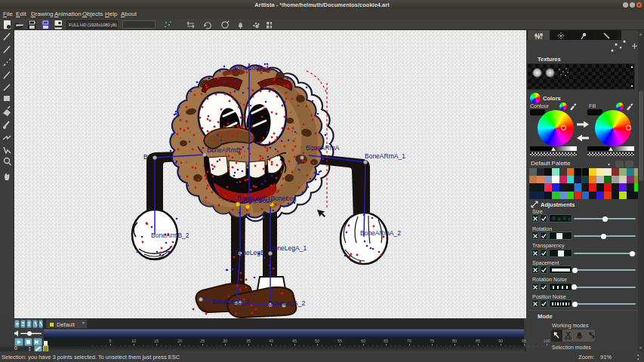 The height and width of the screenshot is (362, 644). What do you see at coordinates (287, 303) in the screenshot?
I see `svg-text: BoneLegA_2` at bounding box center [287, 303].